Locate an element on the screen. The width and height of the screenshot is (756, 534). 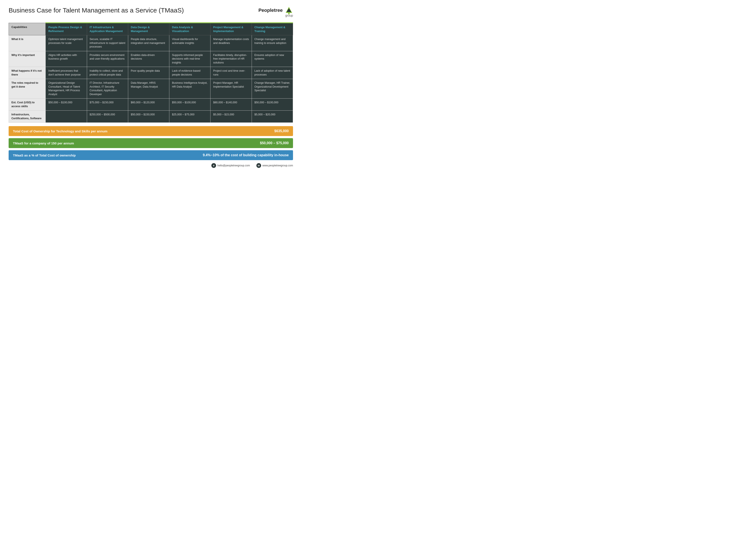
footer-email: hello@peopletreegroup.com is located at coordinates (234, 165).